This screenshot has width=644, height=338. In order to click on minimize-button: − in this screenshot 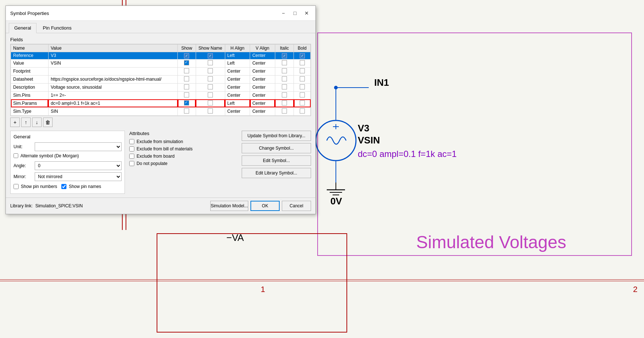, I will do `click(283, 13)`.